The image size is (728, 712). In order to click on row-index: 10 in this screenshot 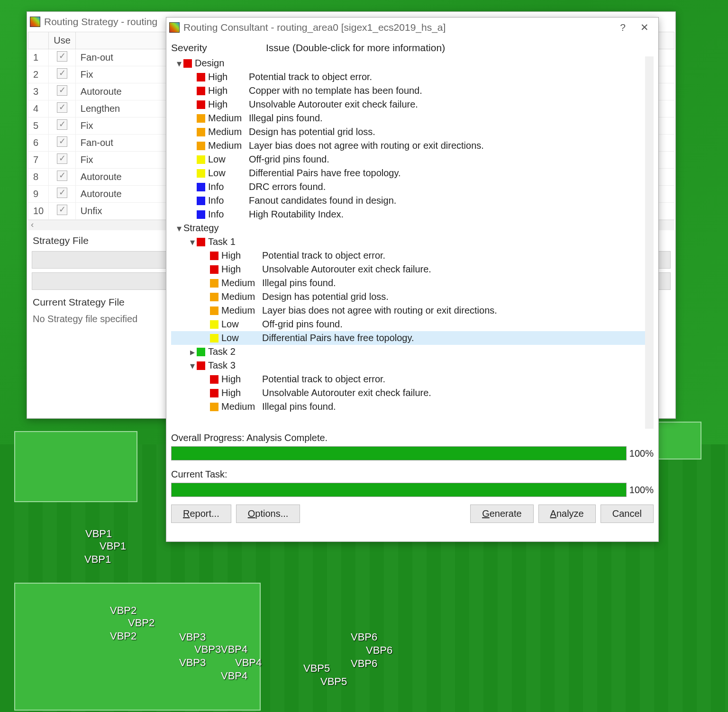, I will do `click(39, 211)`.